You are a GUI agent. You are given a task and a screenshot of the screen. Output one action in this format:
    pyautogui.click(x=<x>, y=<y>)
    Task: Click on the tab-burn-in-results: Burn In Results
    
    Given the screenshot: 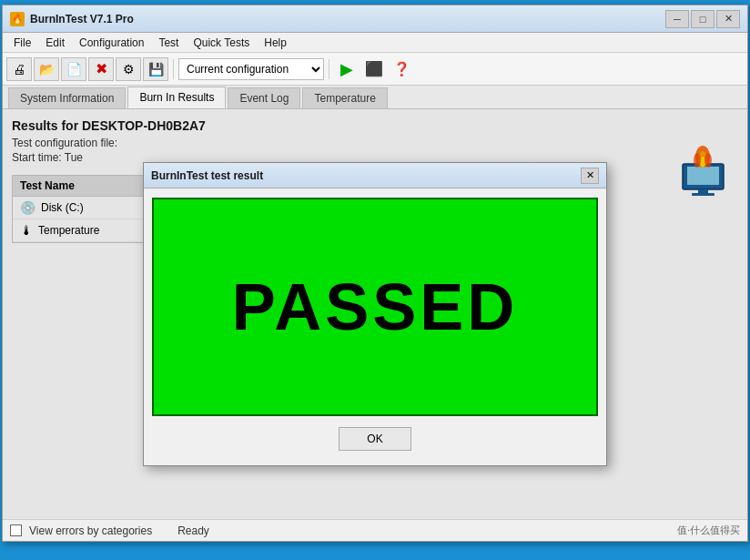 What is the action you would take?
    pyautogui.click(x=177, y=97)
    